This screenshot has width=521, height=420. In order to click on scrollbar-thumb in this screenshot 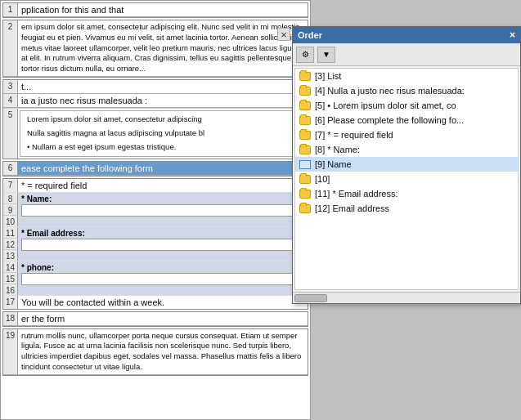, I will do `click(311, 298)`.